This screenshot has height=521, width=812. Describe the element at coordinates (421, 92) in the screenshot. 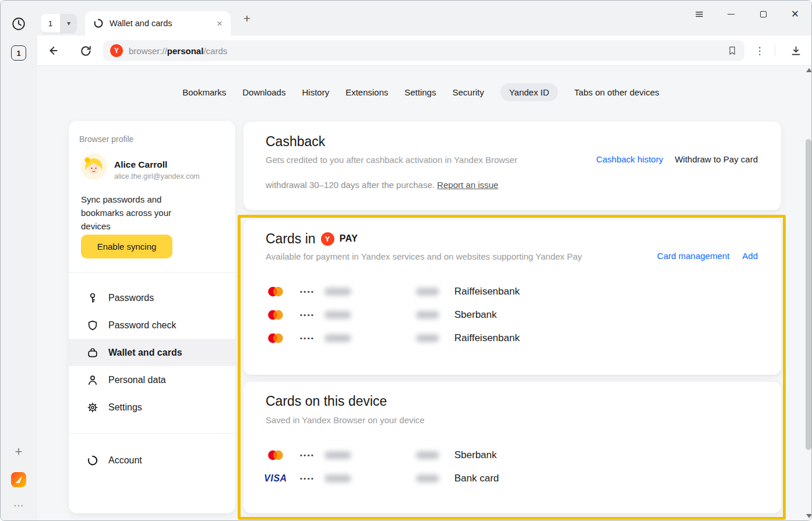

I see `nav-settings: Settings` at that location.